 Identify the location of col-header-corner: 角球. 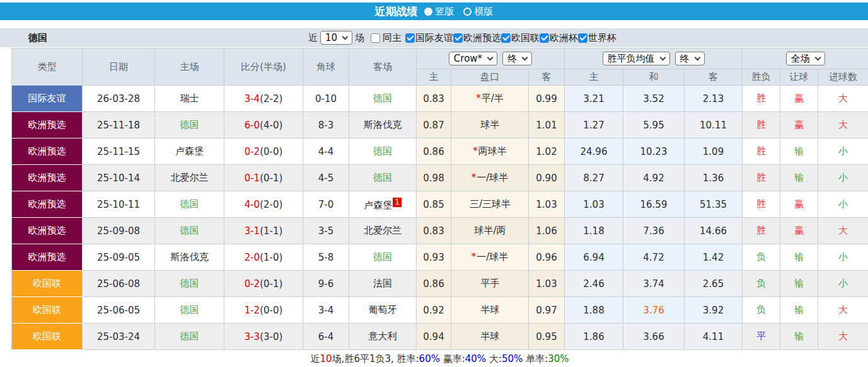
(327, 67).